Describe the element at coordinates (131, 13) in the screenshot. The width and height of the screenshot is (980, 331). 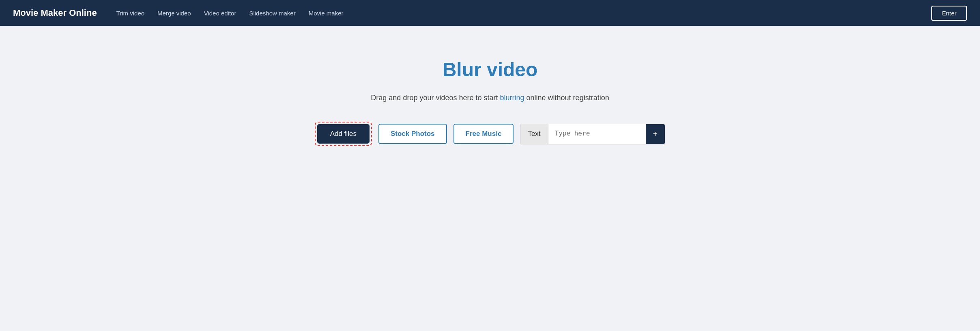
I see `nav-link-trim-video: Trim video` at that location.